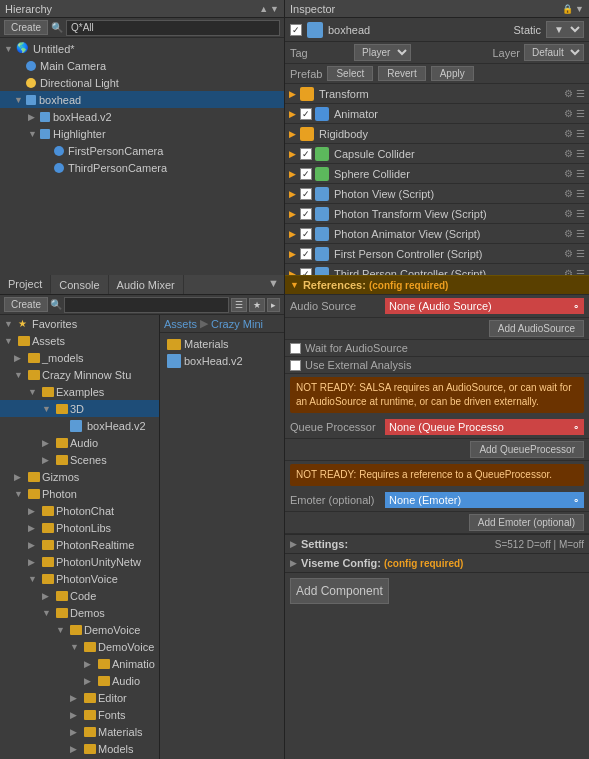 The height and width of the screenshot is (759, 589). What do you see at coordinates (437, 564) in the screenshot?
I see `viseme-row: ▶ Viseme Config: (config required)` at bounding box center [437, 564].